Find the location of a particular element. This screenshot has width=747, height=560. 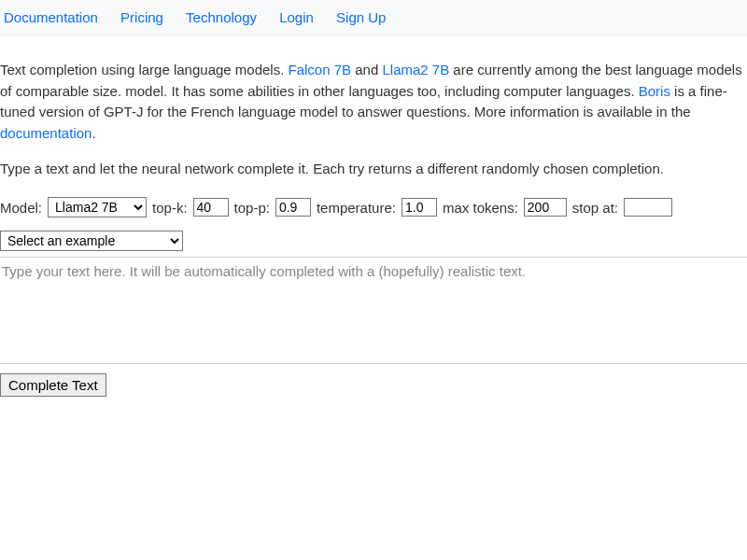

link-documentation: documentation is located at coordinates (46, 133).